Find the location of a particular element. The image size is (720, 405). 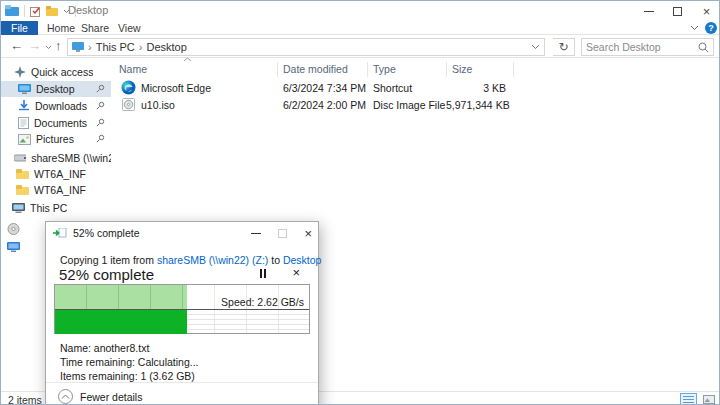

pictures-icon is located at coordinates (24, 140).